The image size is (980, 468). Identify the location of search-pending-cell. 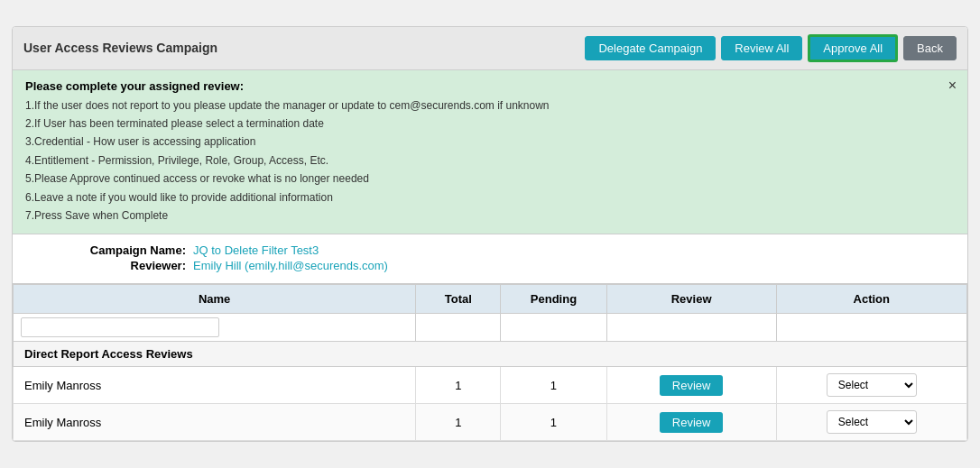
(554, 328).